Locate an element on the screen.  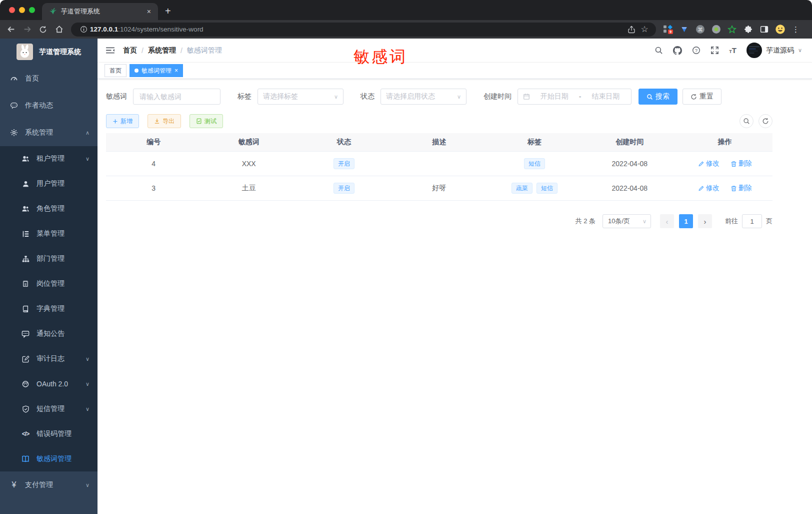
sidebar-item-user: 用户管理 is located at coordinates (49, 184).